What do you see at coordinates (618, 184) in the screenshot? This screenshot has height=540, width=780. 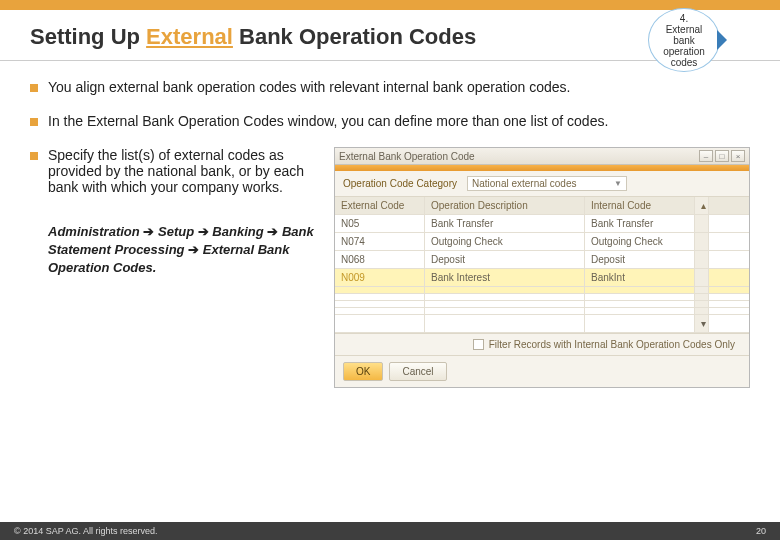 I see `chevron-down-icon: ▼` at bounding box center [618, 184].